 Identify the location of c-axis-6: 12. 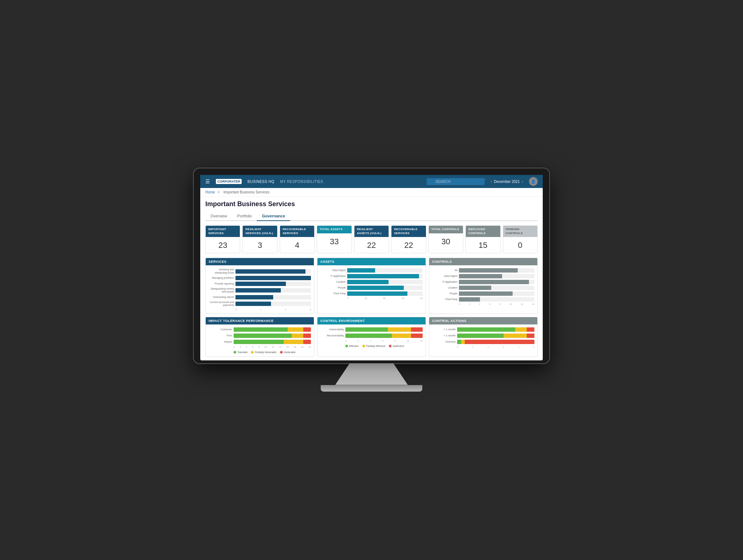
(522, 304).